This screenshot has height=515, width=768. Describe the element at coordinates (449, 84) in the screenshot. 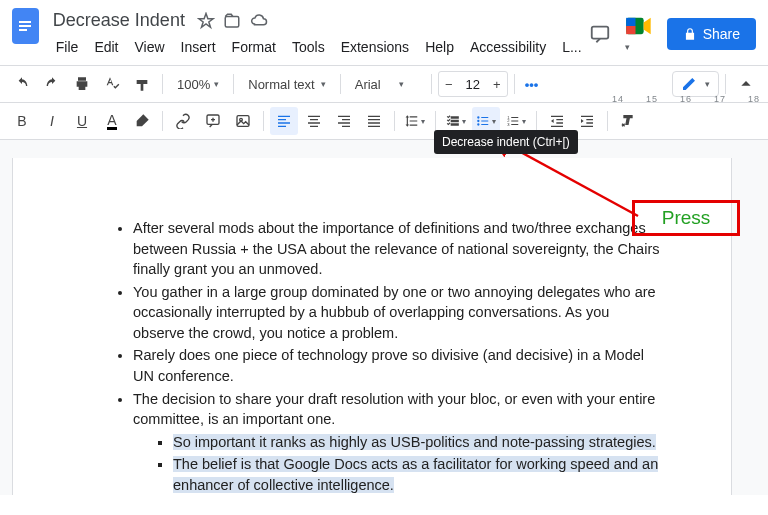

I see `font-size-decrease: −` at that location.